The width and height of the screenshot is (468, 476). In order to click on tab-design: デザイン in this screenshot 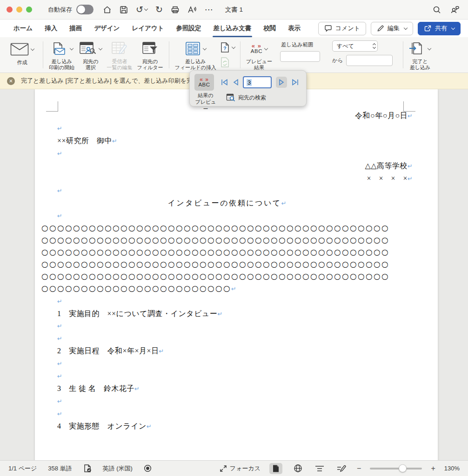, I will do `click(107, 28)`.